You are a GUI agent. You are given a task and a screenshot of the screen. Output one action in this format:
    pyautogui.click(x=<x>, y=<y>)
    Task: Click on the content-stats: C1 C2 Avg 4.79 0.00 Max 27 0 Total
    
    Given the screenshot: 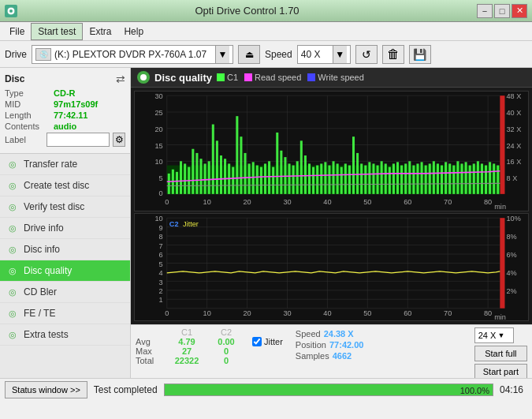 What is the action you would take?
    pyautogui.click(x=331, y=351)
    